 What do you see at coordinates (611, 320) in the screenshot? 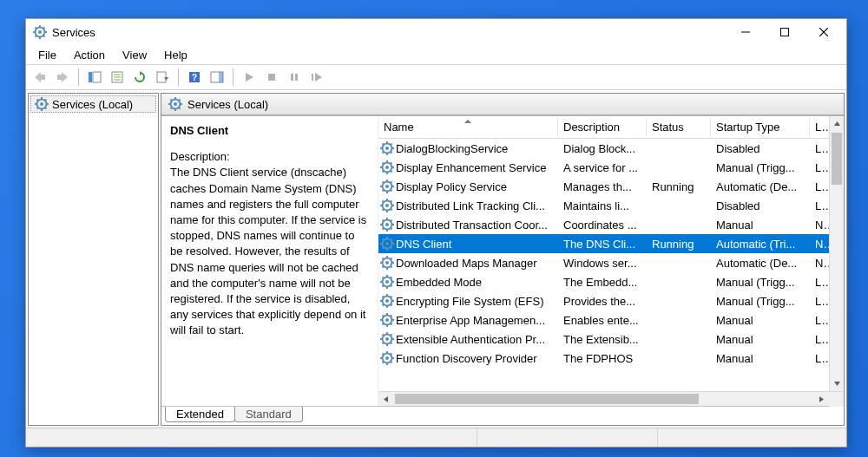
I see `table-row: Enterprise App Managemen...Enables ente.…` at bounding box center [611, 320].